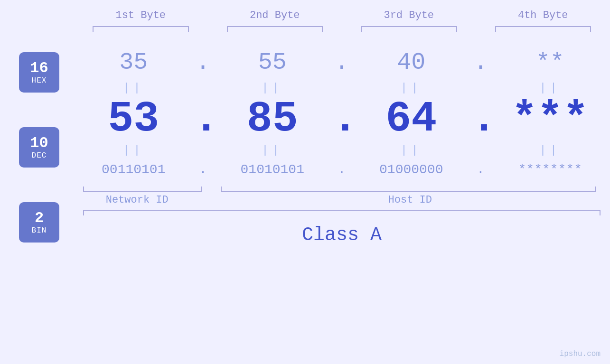 This screenshot has width=610, height=364. I want to click on hex-badge-number: 16, so click(39, 68).